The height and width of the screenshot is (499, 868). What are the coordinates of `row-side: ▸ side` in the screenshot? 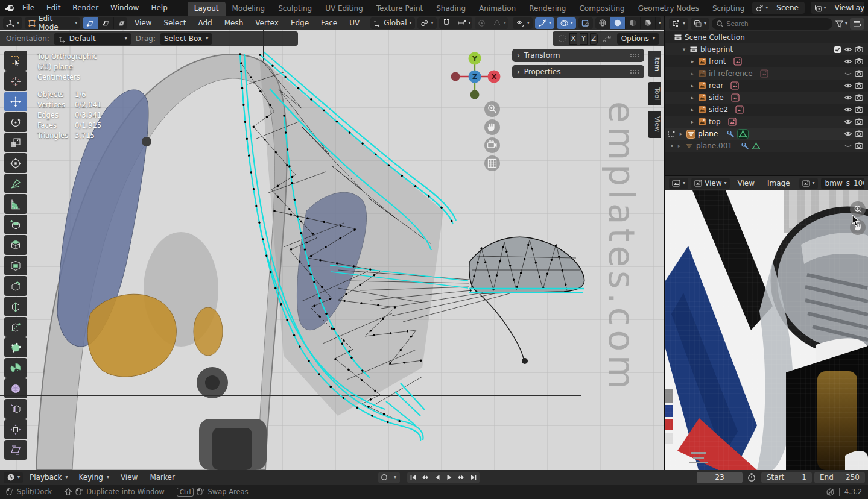 It's located at (767, 98).